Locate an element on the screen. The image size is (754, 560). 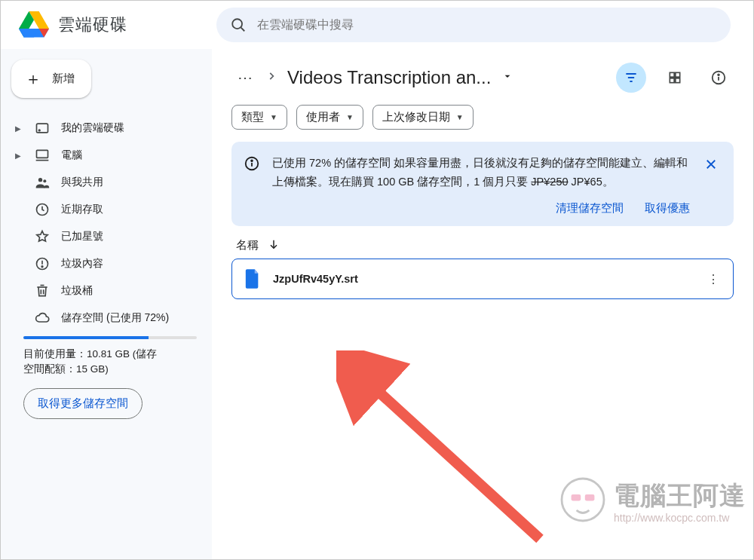
star-icon is located at coordinates (42, 237).